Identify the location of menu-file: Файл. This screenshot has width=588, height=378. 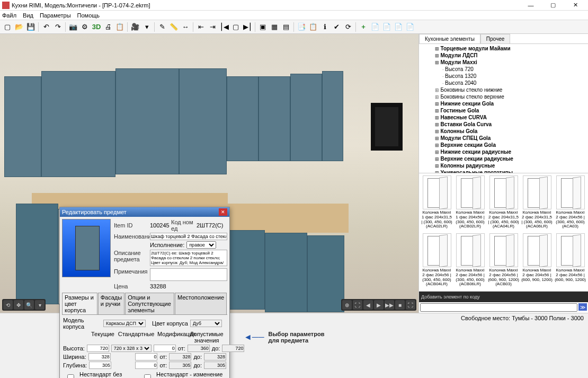
(10, 15).